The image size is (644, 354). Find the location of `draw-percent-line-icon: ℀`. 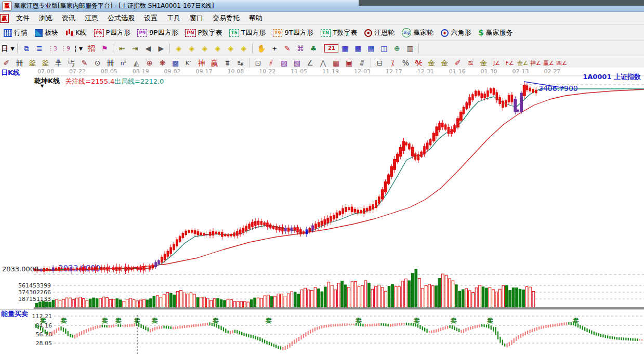

draw-percent-line-icon: ℀ is located at coordinates (419, 63).